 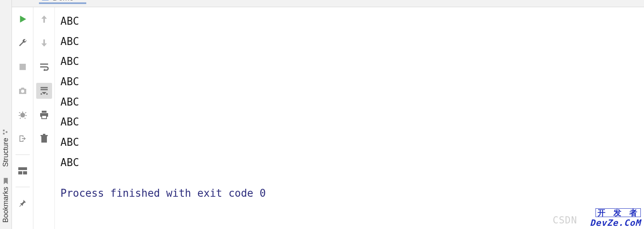 What do you see at coordinates (23, 115) in the screenshot?
I see `debug-button` at bounding box center [23, 115].